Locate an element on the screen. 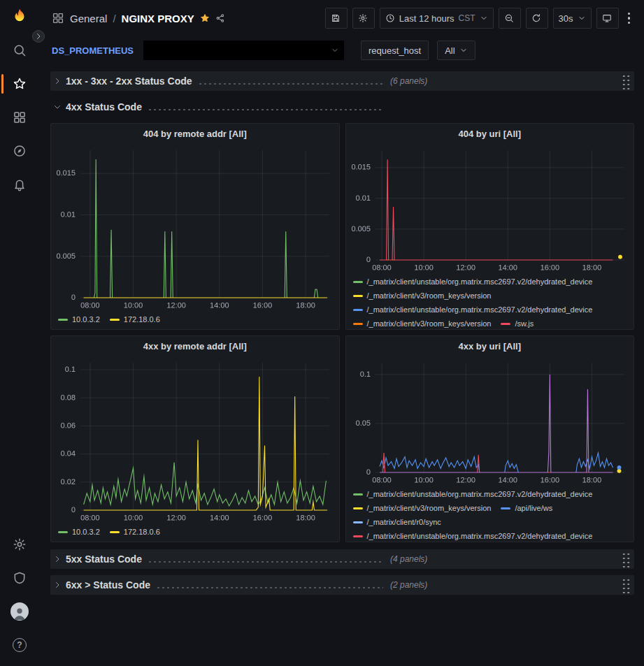  sidebar-item-configuration is located at coordinates (20, 544).